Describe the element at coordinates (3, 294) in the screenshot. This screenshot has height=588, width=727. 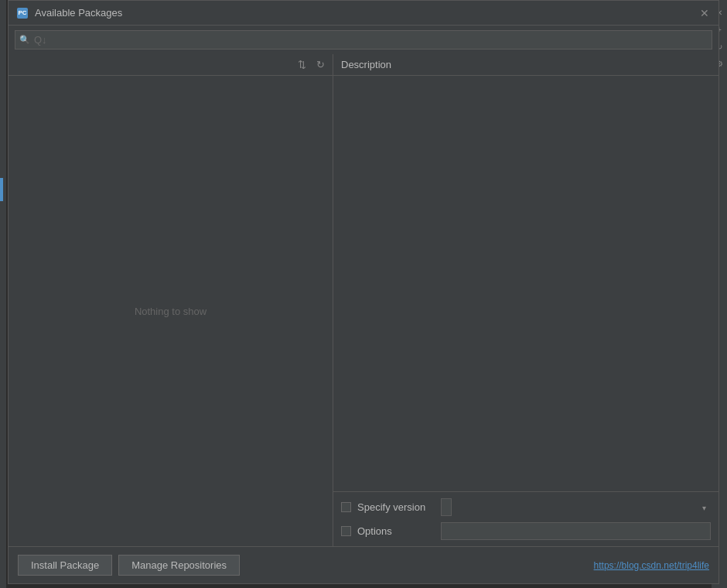
I see `ide-left-bar` at that location.